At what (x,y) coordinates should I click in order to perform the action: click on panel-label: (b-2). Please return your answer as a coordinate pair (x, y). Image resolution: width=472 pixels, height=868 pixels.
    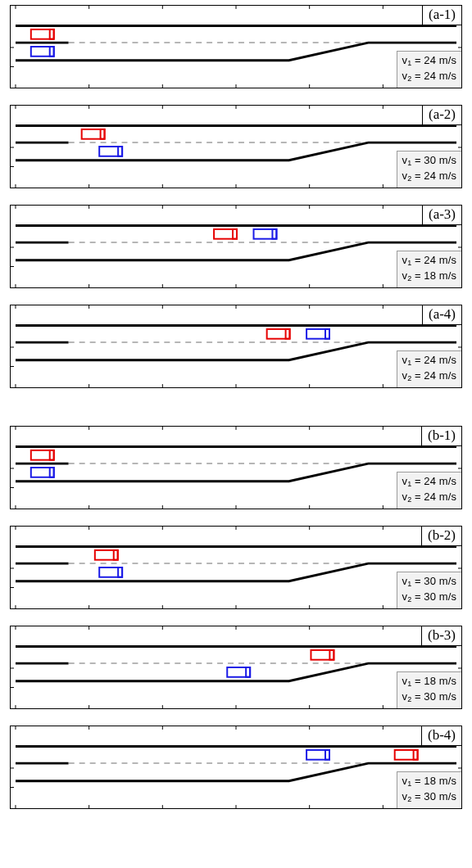
    Looking at the image, I should click on (442, 536).